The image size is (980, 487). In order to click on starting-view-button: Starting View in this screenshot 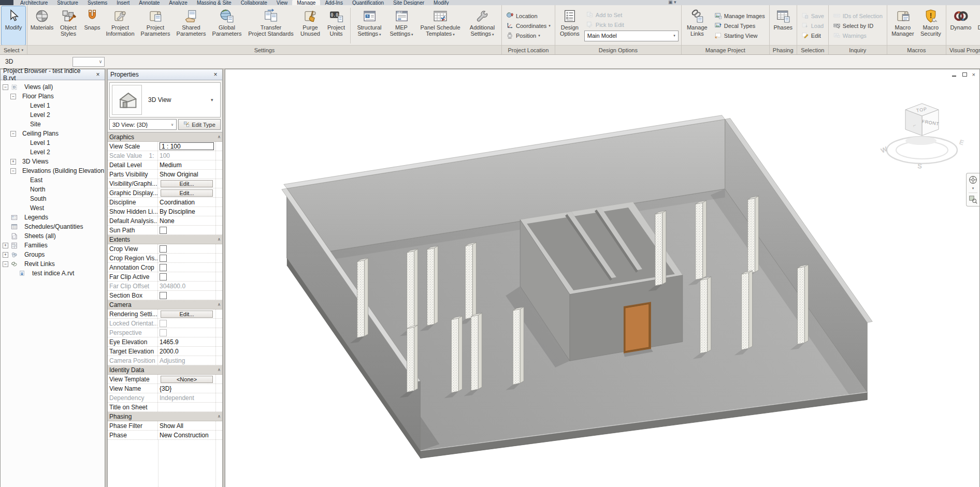, I will do `click(740, 36)`.